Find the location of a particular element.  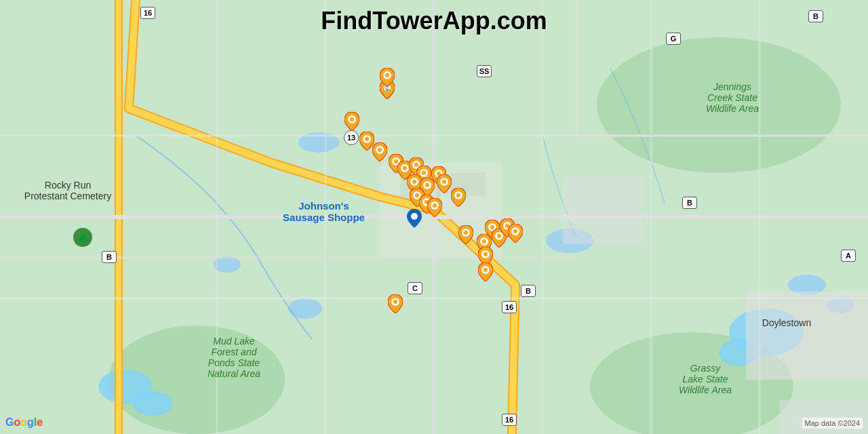

road-shield-C: C is located at coordinates (415, 288).